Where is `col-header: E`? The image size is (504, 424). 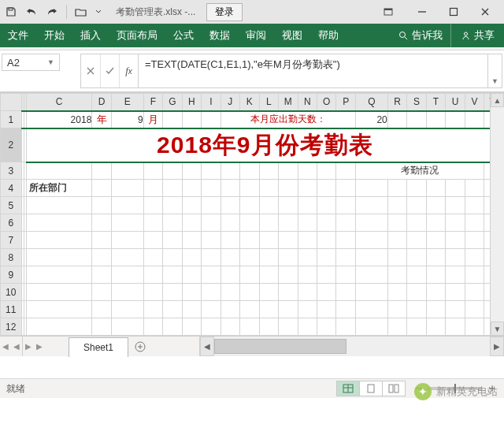
col-header: E is located at coordinates (128, 102).